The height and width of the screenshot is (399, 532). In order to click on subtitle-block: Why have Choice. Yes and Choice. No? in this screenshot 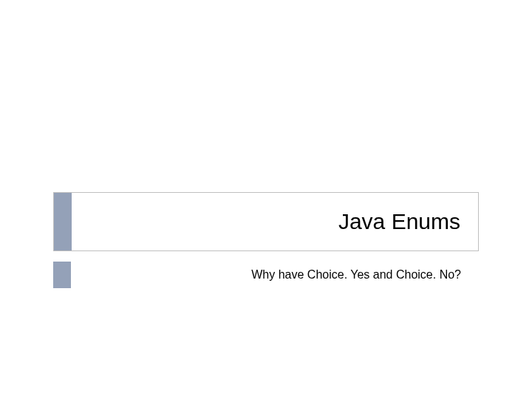, I will do `click(266, 275)`.